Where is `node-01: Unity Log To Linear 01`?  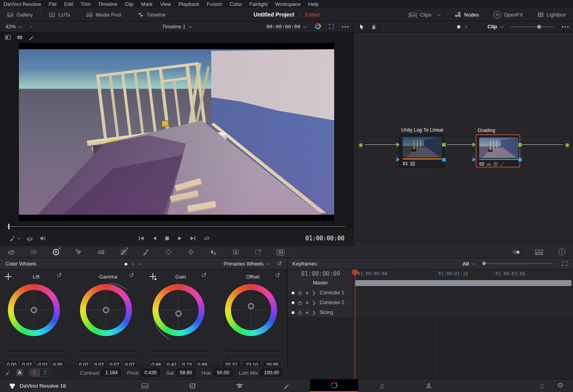
node-01: Unity Log To Linear 01 is located at coordinates (422, 151).